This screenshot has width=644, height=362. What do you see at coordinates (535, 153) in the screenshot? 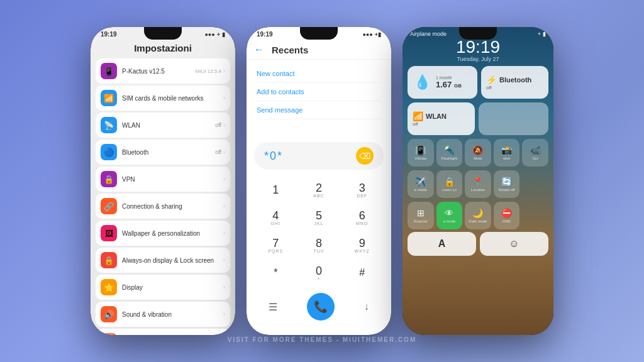
I see `screen-record-tile: 📹 Scr` at bounding box center [535, 153].